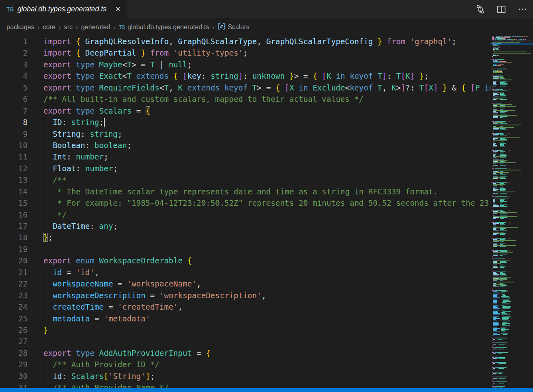  What do you see at coordinates (14, 168) in the screenshot?
I see `line-number: 12` at bounding box center [14, 168].